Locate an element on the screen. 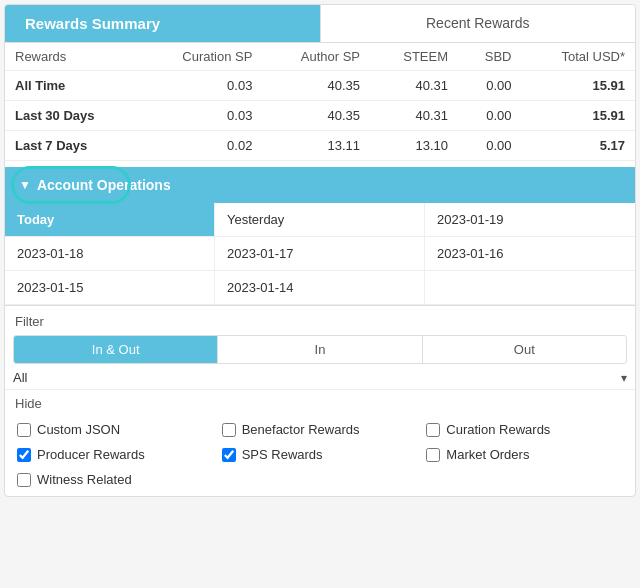 The height and width of the screenshot is (588, 640). hide-label: Hide is located at coordinates (320, 402).